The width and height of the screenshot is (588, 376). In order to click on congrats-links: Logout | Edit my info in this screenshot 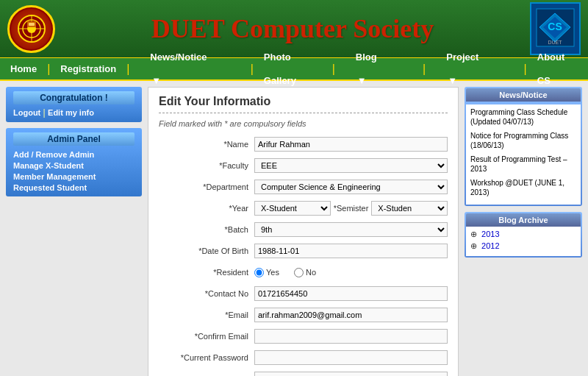, I will do `click(74, 113)`.